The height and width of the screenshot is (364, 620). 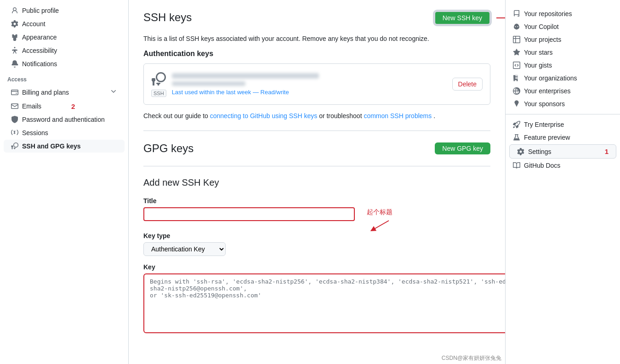 What do you see at coordinates (517, 40) in the screenshot?
I see `table-icon` at bounding box center [517, 40].